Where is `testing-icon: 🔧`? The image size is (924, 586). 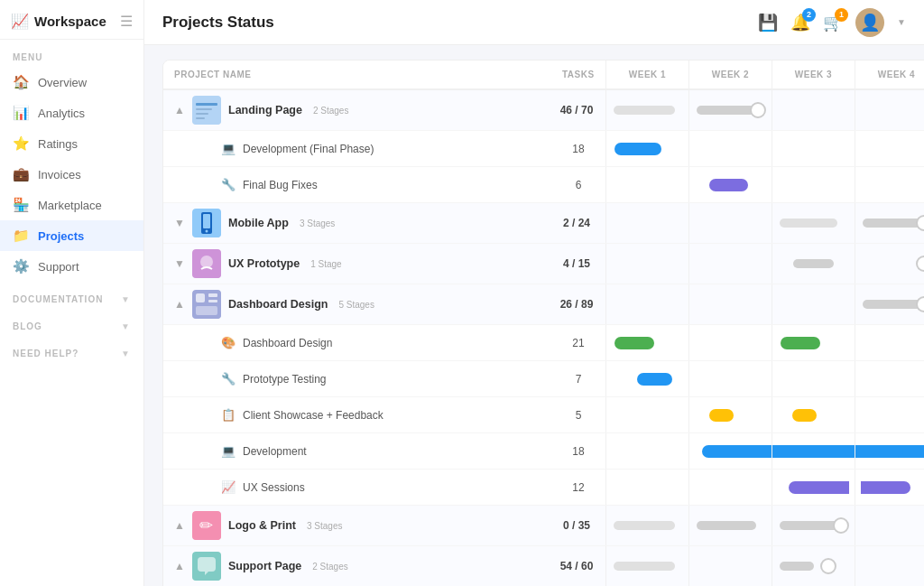
testing-icon: 🔧 is located at coordinates (228, 379).